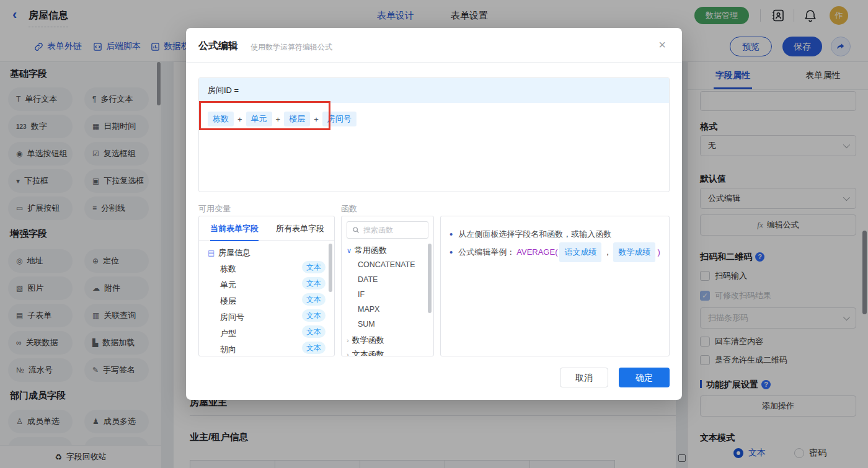  What do you see at coordinates (555, 234) in the screenshot?
I see `help-line-1: • 从左侧面板选择字段名和函数，或输入函数` at bounding box center [555, 234].